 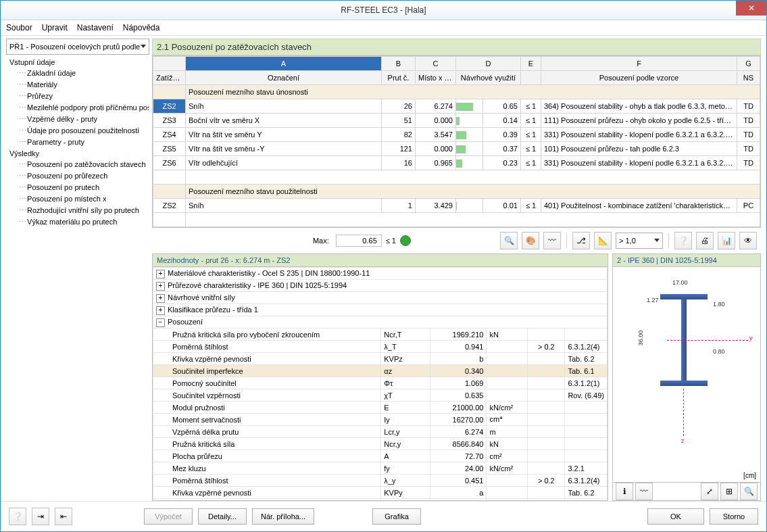 What do you see at coordinates (78, 165) in the screenshot?
I see `tree-item: Posouzení po zatěžovacích stavech` at bounding box center [78, 165].